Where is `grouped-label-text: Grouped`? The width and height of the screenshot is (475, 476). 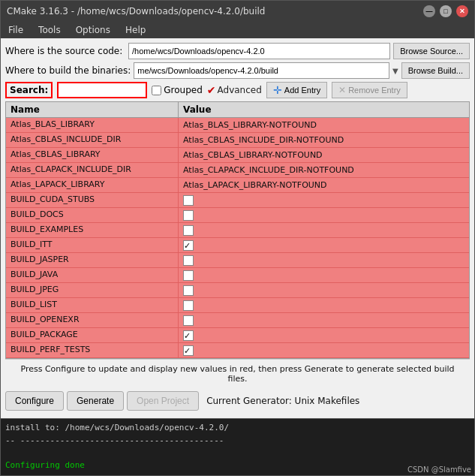 grouped-label-text: Grouped is located at coordinates (183, 90).